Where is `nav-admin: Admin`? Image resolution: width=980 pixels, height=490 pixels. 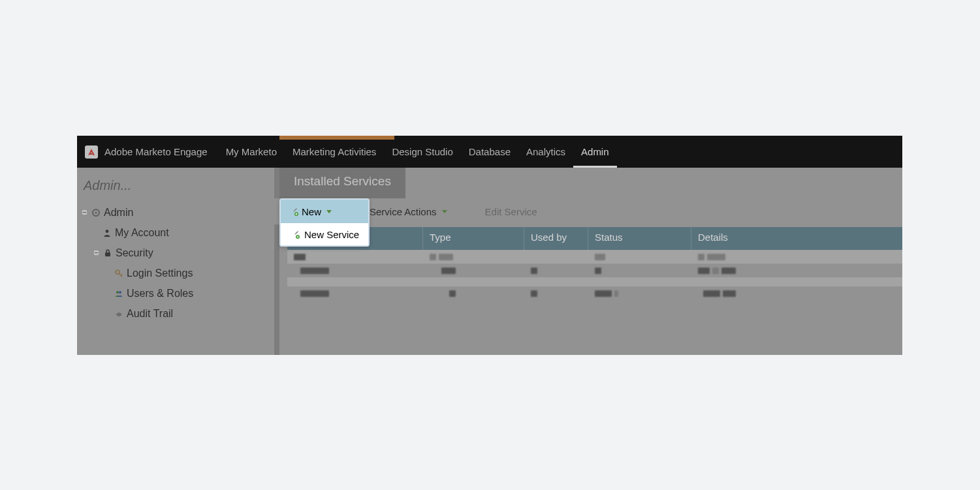 nav-admin: Admin is located at coordinates (595, 151).